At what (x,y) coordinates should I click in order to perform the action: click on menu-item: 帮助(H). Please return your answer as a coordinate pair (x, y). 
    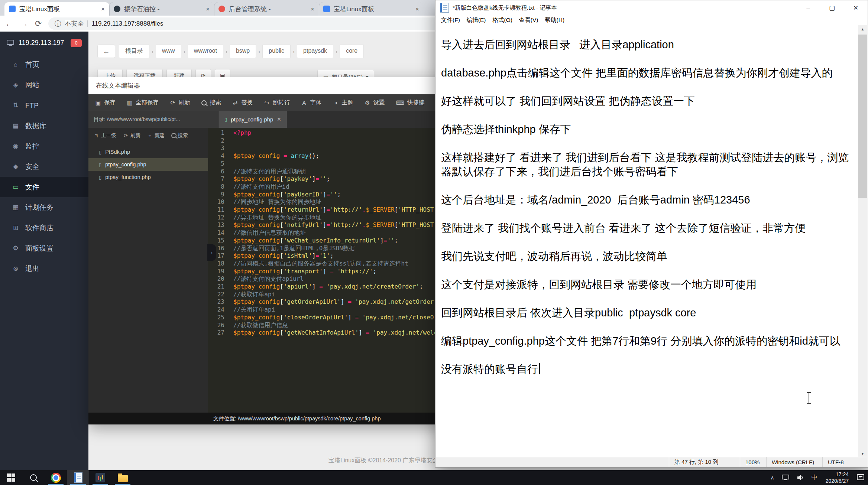
    Looking at the image, I should click on (555, 20).